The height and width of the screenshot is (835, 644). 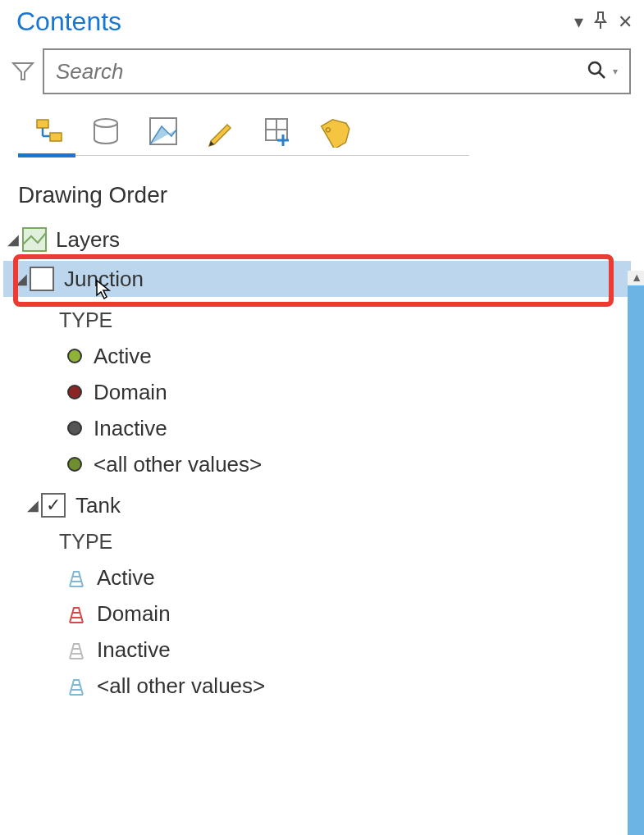 I want to click on layer-tank: ◢ Tank, so click(x=322, y=505).